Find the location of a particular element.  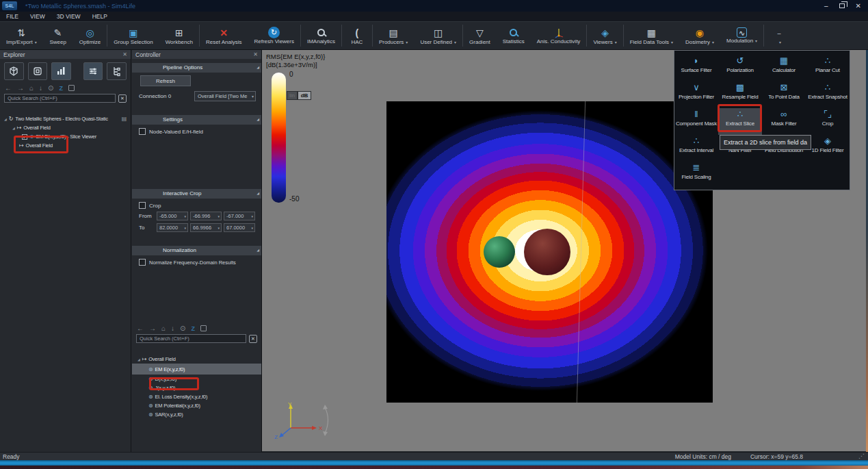

tab-analysis is located at coordinates (62, 71).